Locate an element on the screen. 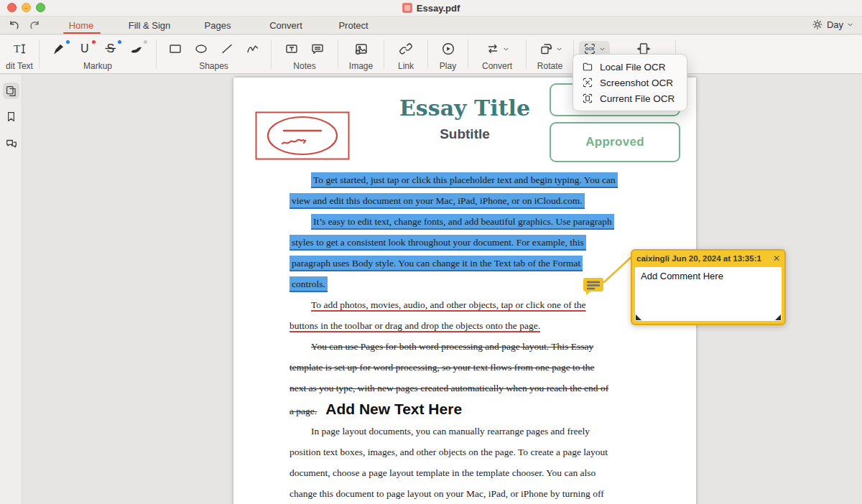 This screenshot has height=504, width=862. close-icon: ✕ is located at coordinates (777, 258).